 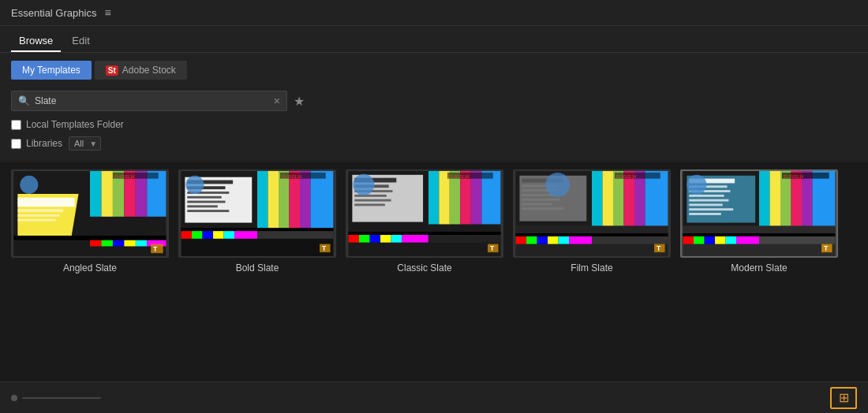 I want to click on list-item: T 01:00:01:14 Classic Slate, so click(x=425, y=221).